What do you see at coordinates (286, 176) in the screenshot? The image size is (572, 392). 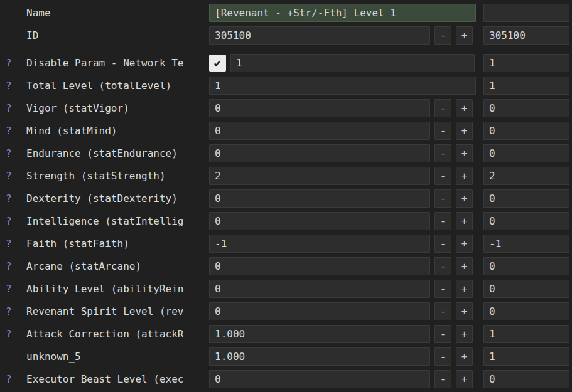 I see `param-row: ? Strength (statStrength) - +` at bounding box center [286, 176].